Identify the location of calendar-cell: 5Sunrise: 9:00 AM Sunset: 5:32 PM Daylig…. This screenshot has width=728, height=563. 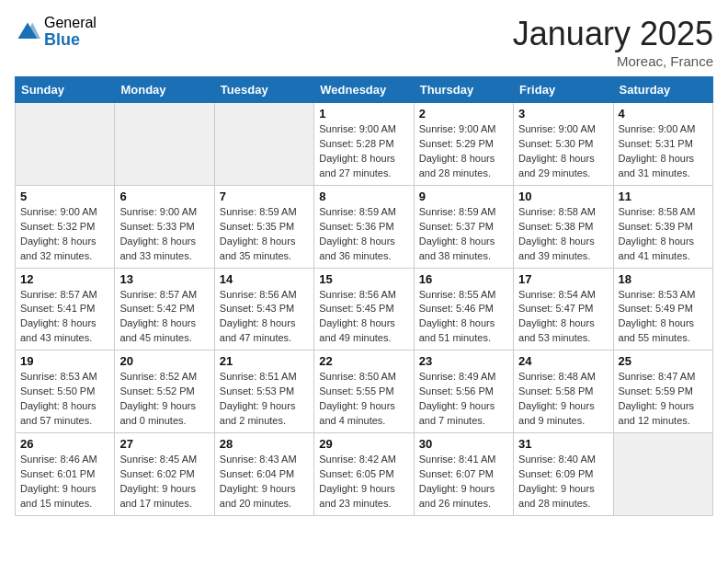
(65, 226).